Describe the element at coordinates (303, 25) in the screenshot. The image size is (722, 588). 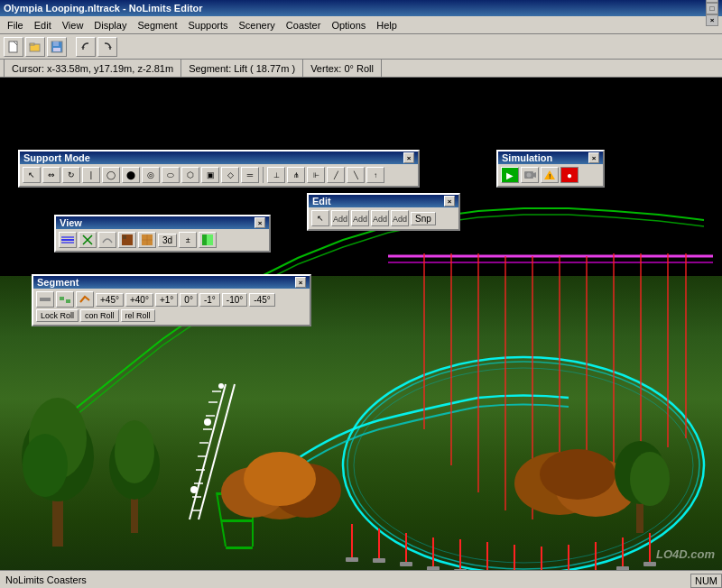
I see `menu-coaster: Coaster` at that location.